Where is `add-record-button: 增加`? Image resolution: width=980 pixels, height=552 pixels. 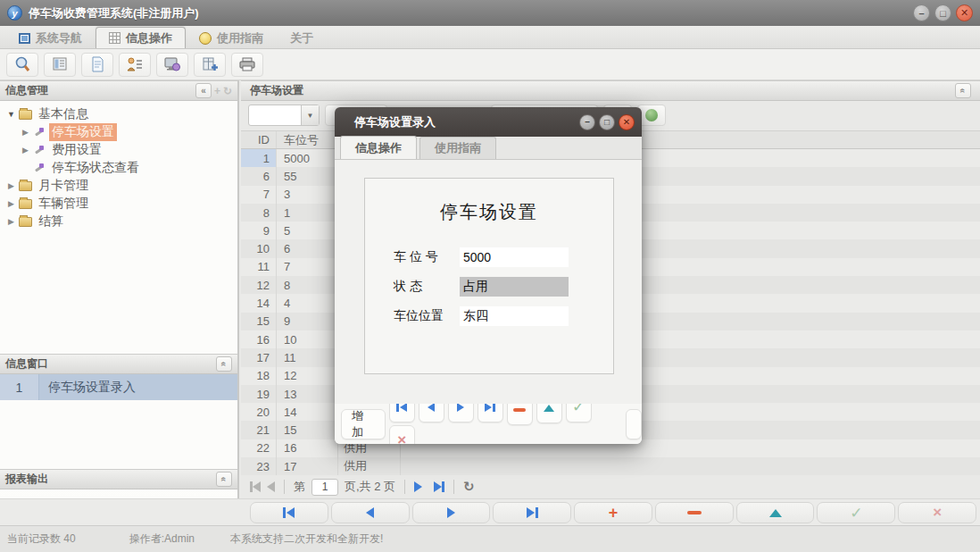
add-record-button: 增加 is located at coordinates (363, 424).